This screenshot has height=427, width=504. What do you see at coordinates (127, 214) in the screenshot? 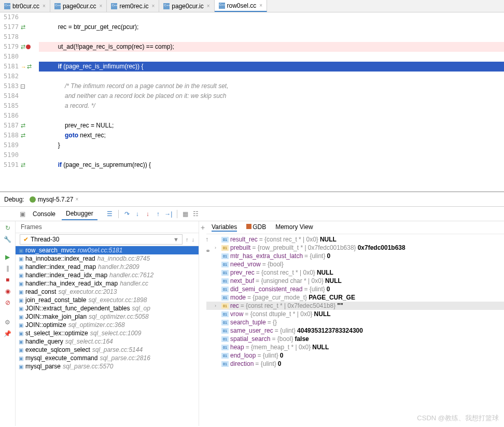
I see `step-over-icon: ↷` at bounding box center [127, 214].